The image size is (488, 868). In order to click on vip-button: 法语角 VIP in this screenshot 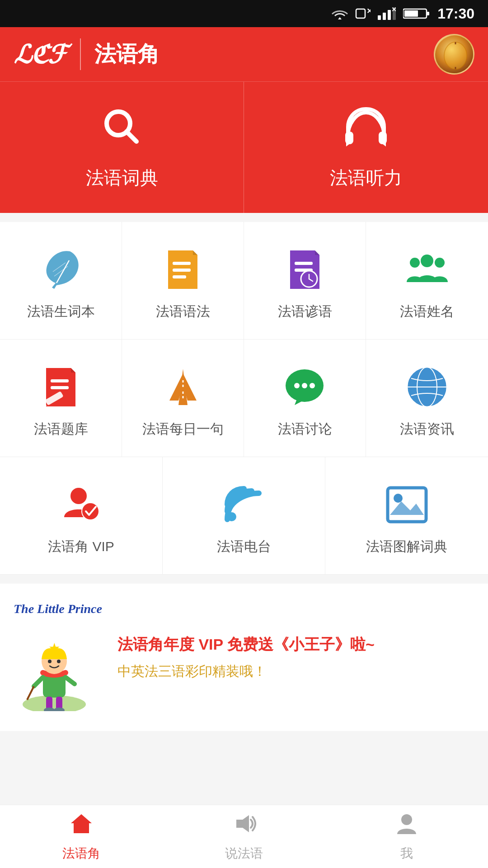, I will do `click(81, 515)`.